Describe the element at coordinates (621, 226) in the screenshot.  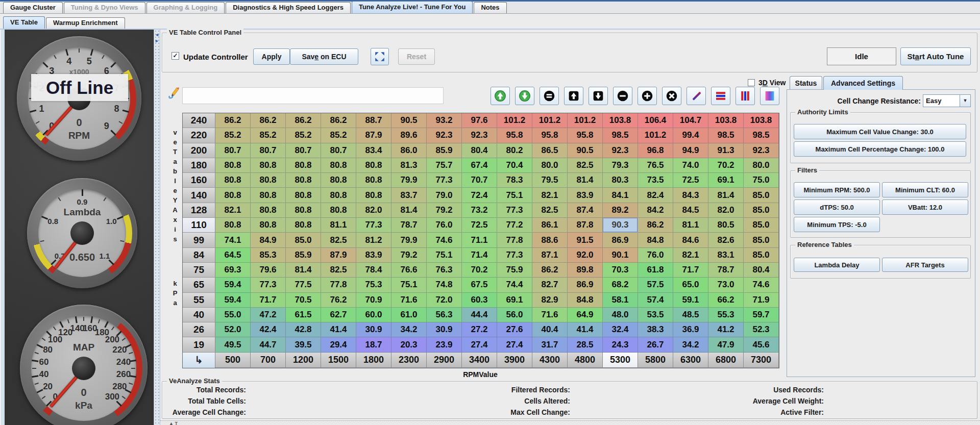
I see `ve-cell: 90.3` at that location.